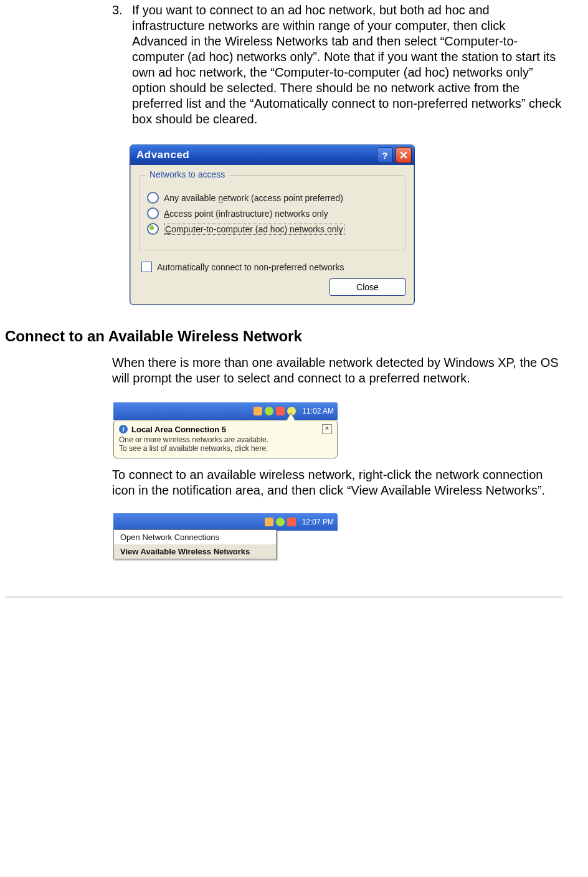  I want to click on step-3: 3. If you want to connect to an ad hoc n…, so click(338, 65).